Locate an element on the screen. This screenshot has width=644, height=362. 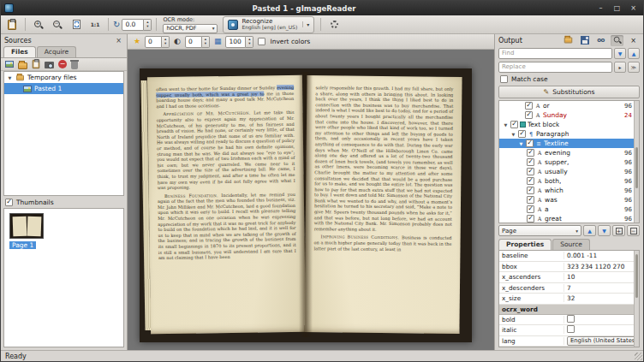
property-value: 7 is located at coordinates (601, 288).